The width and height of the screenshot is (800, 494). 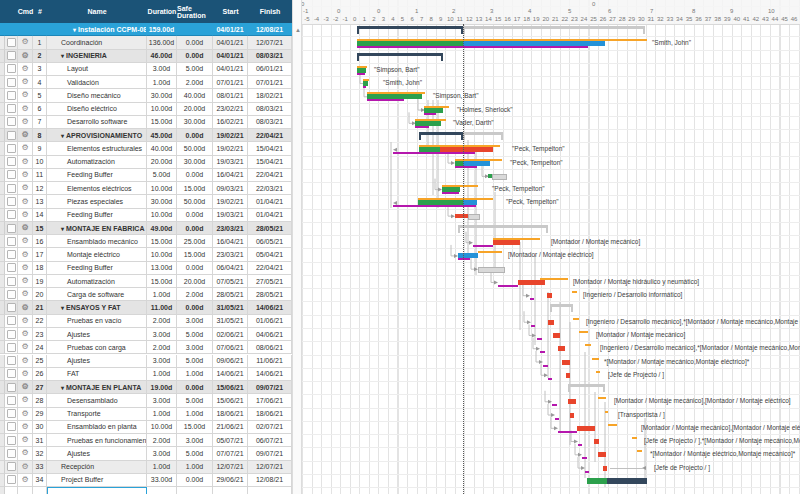 What do you see at coordinates (146, 30) in the screenshot?
I see `table-row: ▾Instalación CCPM-08159.00d04/01/2112/08…` at bounding box center [146, 30].